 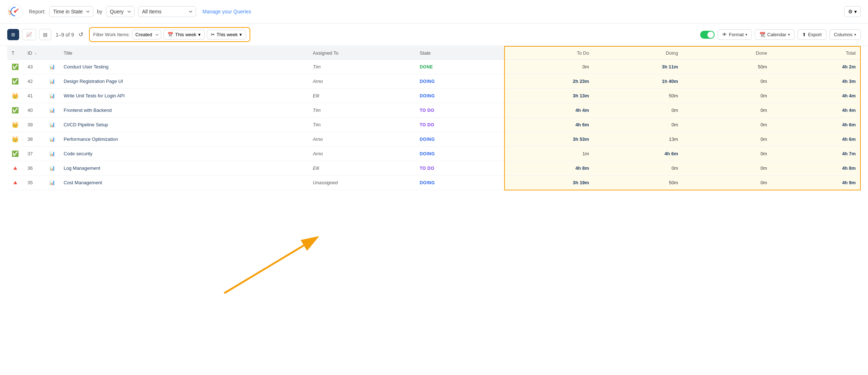 I want to click on grid-view-button: ⊞, so click(x=13, y=35).